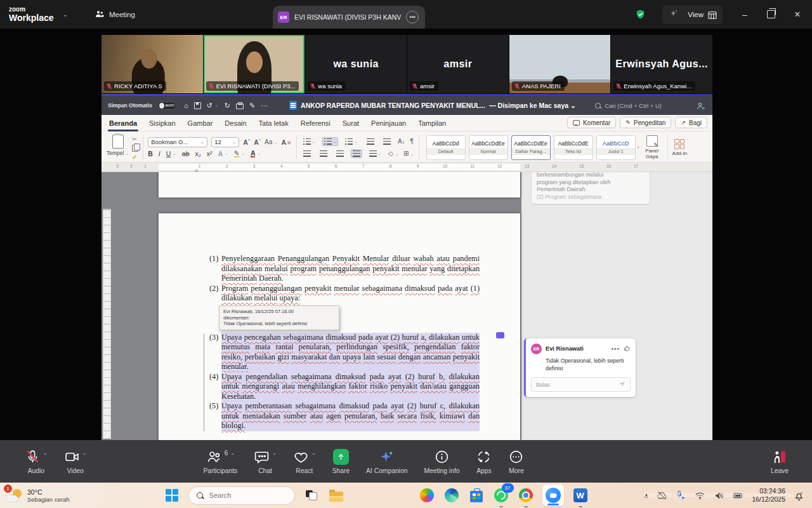  I want to click on style-card: AaBbCcDdEe Daftar Parag..., so click(531, 147).